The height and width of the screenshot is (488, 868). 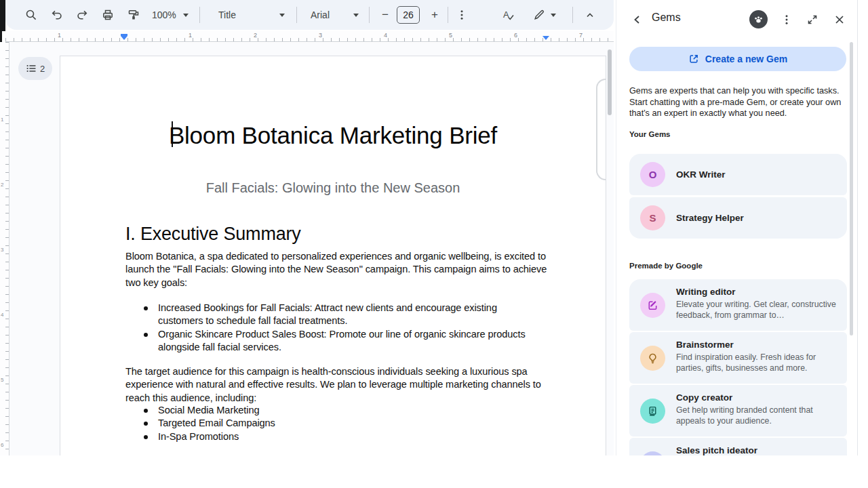 What do you see at coordinates (329, 342) in the screenshot?
I see `bullet-item: Organic Skincare Product Sales Boost: Pr…` at bounding box center [329, 342].